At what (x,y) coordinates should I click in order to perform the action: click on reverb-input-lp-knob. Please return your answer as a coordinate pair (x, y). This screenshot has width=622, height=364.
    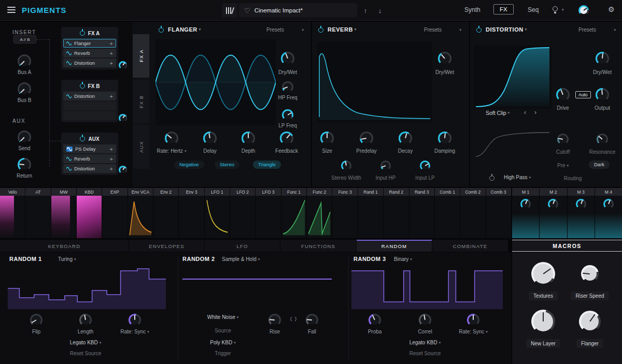
    Looking at the image, I should click on (425, 166).